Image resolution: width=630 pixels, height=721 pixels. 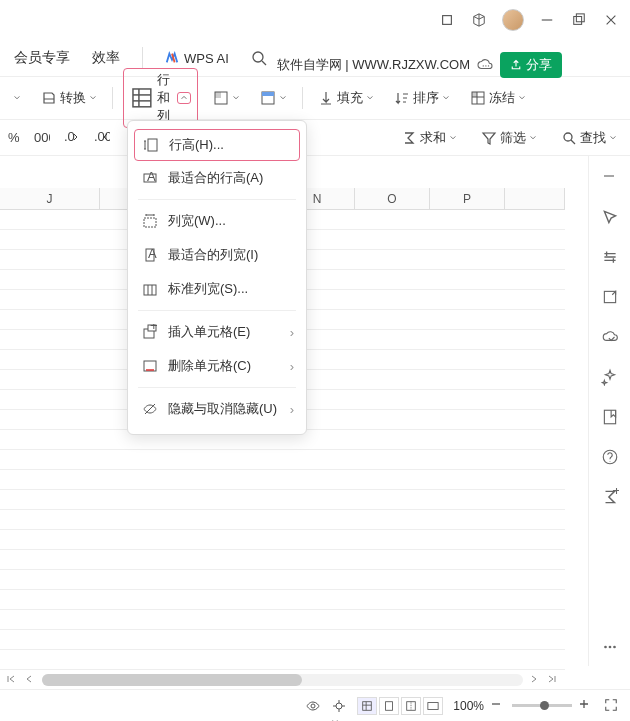 What do you see at coordinates (339, 706) in the screenshot?
I see `target-icon` at bounding box center [339, 706].